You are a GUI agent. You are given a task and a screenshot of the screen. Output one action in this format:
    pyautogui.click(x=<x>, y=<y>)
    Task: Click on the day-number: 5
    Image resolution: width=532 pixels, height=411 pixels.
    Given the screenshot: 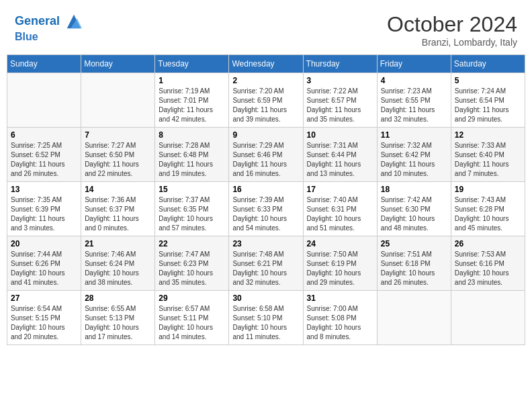 What is the action you would take?
    pyautogui.click(x=488, y=81)
    